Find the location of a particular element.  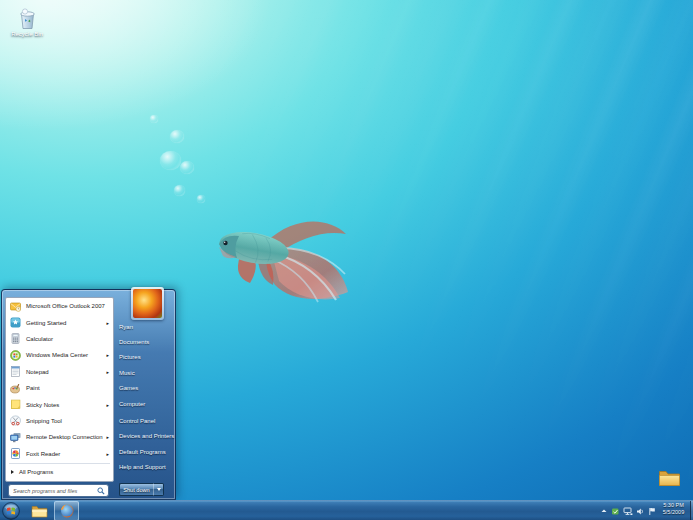

search-icon is located at coordinates (101, 491).